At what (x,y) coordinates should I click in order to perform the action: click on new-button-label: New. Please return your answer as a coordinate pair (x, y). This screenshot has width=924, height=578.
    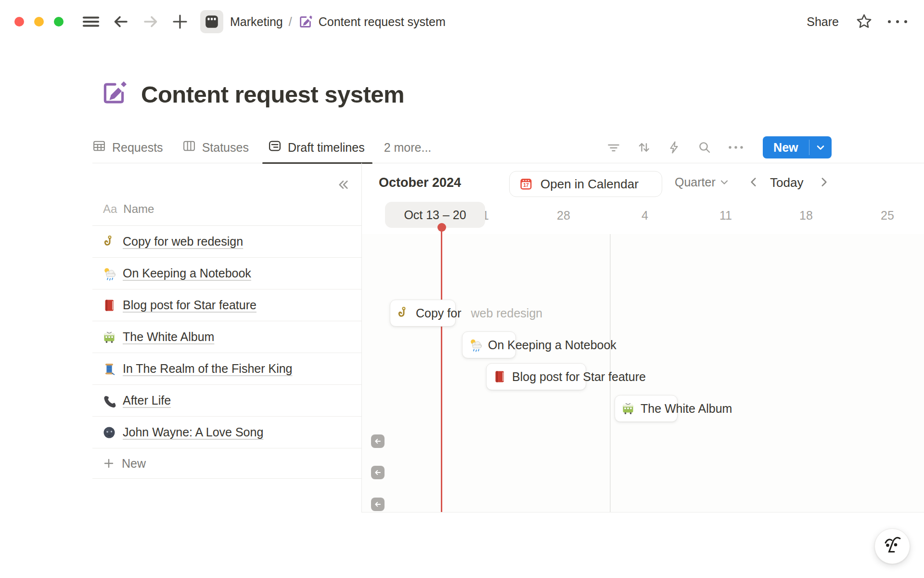
    Looking at the image, I should click on (785, 147).